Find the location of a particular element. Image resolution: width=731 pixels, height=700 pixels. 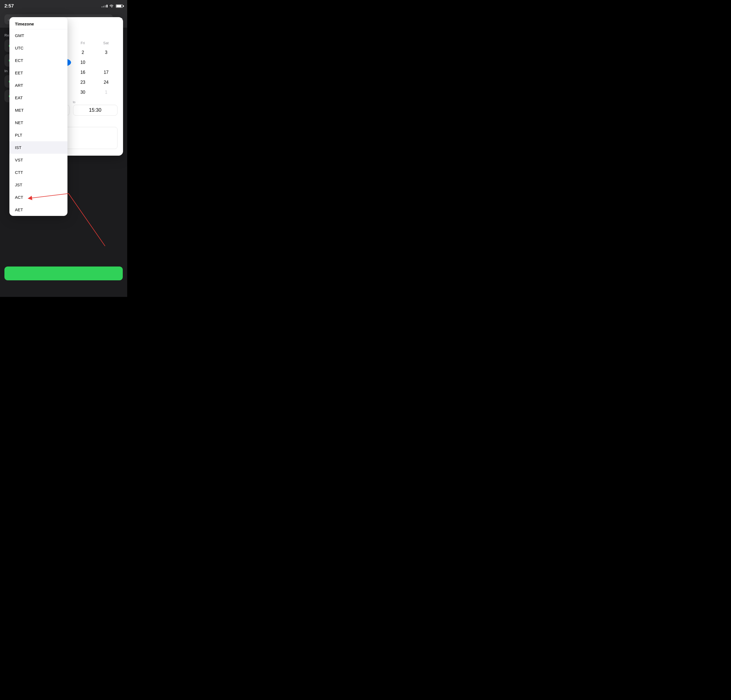

timezone-item-ist: IST is located at coordinates (38, 148).